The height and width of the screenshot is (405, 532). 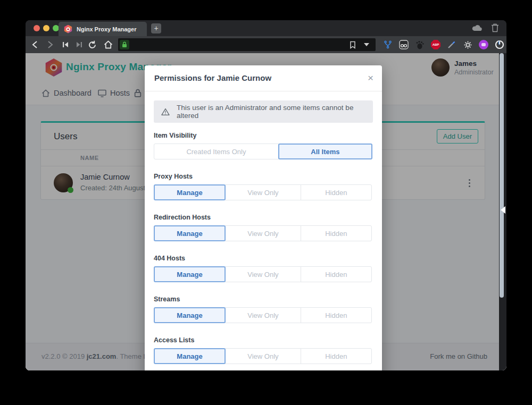 I want to click on 404-hosts-view-only-button: View Only, so click(x=263, y=274).